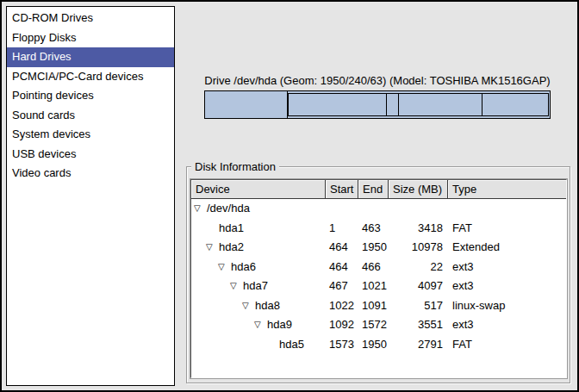  Describe the element at coordinates (258, 208) in the screenshot. I see `device-cell: ▽/dev/hda` at that location.